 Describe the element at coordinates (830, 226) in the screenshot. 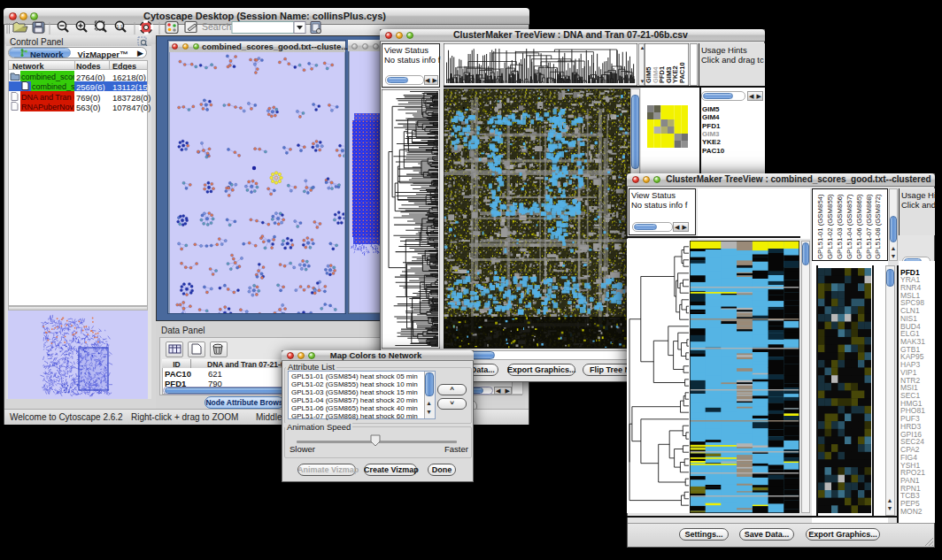

I see `svg-text: GPL51-02 (GSM855)` at that location.